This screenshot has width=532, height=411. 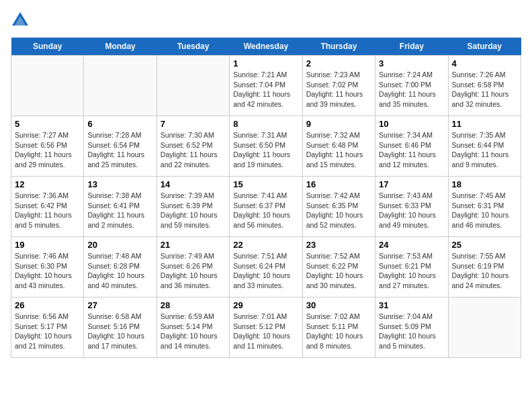 What do you see at coordinates (266, 86) in the screenshot?
I see `calendar-cell: 1Sunrise: 7:21 AMSunset: 7:04 PMDaylight…` at bounding box center [266, 86].